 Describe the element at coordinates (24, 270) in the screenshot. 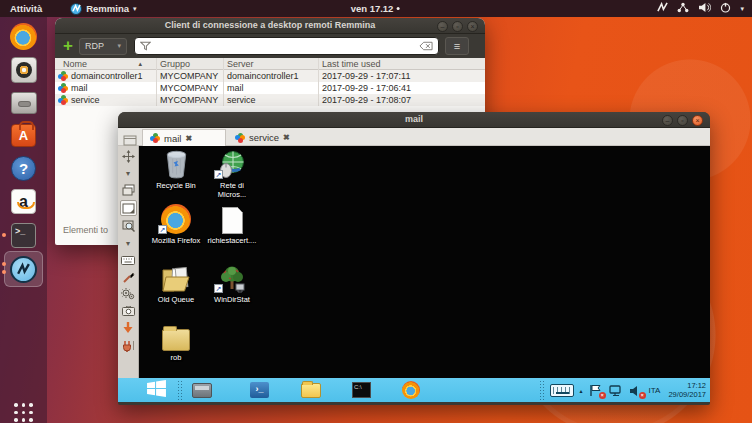

I see `dock-item-remmina` at that location.